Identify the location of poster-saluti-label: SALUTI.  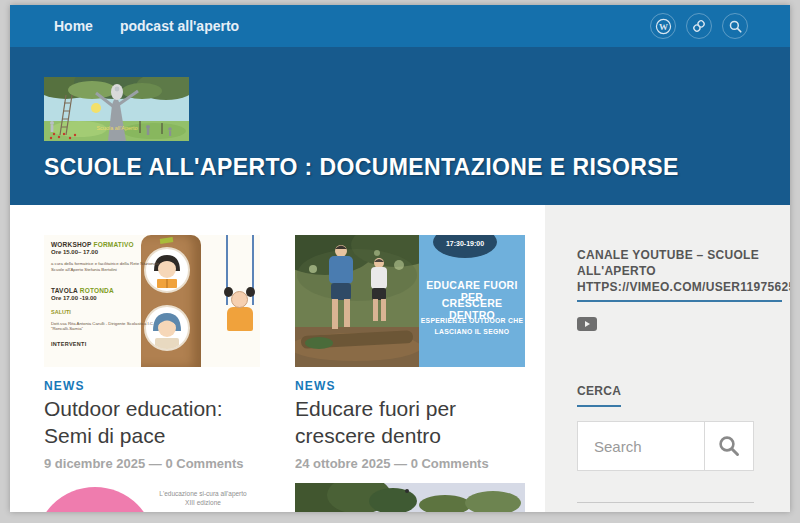
(116, 312).